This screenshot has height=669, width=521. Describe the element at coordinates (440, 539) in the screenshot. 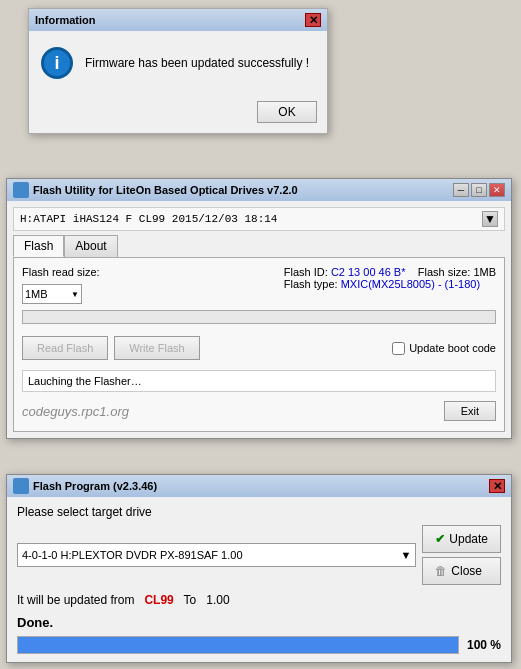

I see `check-icon: ✔` at that location.